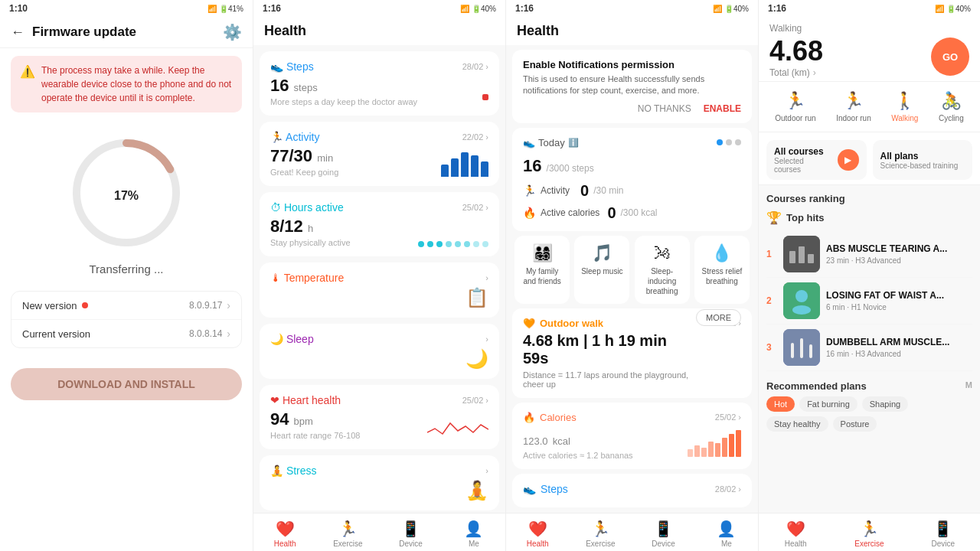 The width and height of the screenshot is (980, 551). Describe the element at coordinates (487, 278) in the screenshot. I see `temp-date: ›` at that location.